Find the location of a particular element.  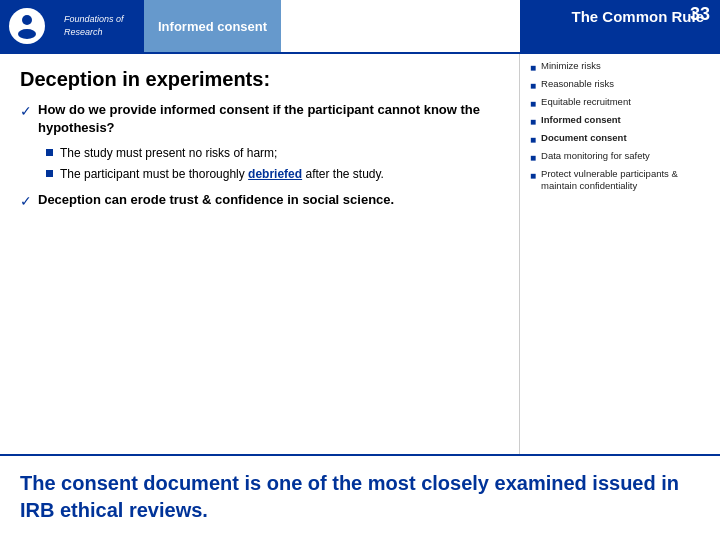

header: Foundations of Research Informed consent… is located at coordinates (360, 27).